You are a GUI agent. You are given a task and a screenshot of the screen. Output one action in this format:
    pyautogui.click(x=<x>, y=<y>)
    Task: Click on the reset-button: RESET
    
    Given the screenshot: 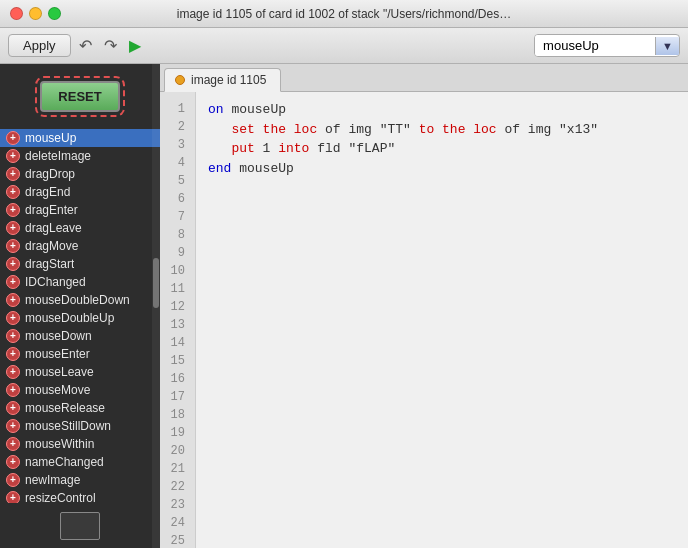 What is the action you would take?
    pyautogui.click(x=80, y=96)
    